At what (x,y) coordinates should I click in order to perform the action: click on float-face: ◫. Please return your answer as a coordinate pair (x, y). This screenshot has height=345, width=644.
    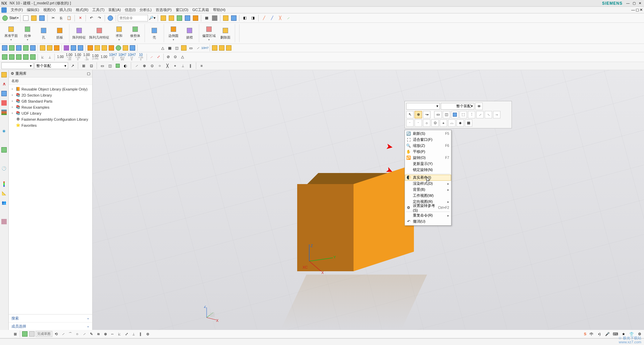
    Looking at the image, I should click on (446, 115).